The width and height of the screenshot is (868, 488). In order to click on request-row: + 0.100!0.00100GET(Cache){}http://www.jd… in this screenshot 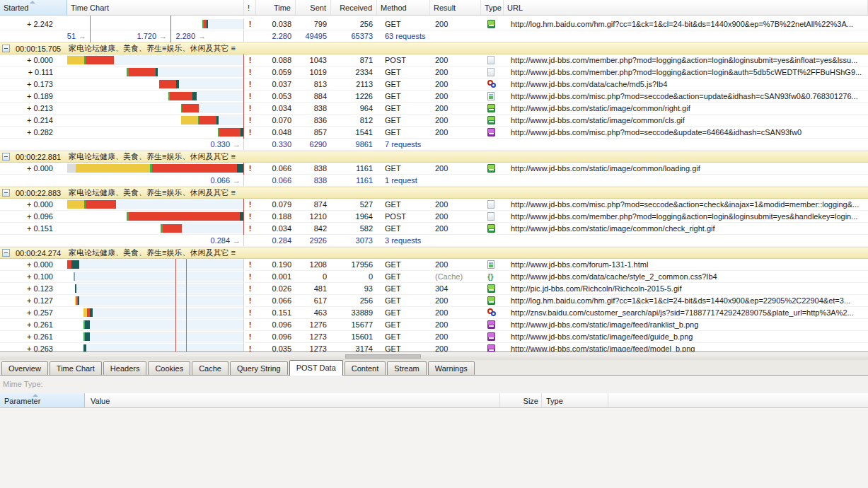, I will do `click(434, 277)`.